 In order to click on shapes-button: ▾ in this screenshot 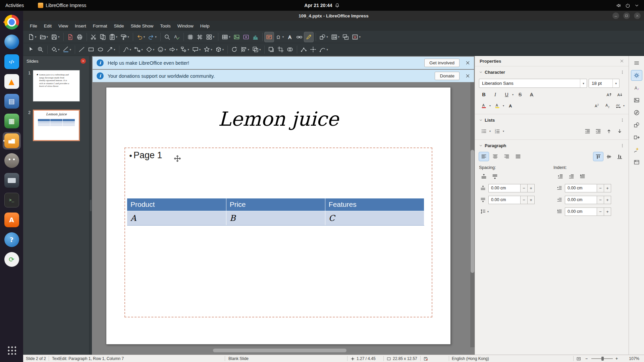, I will do `click(324, 37)`.